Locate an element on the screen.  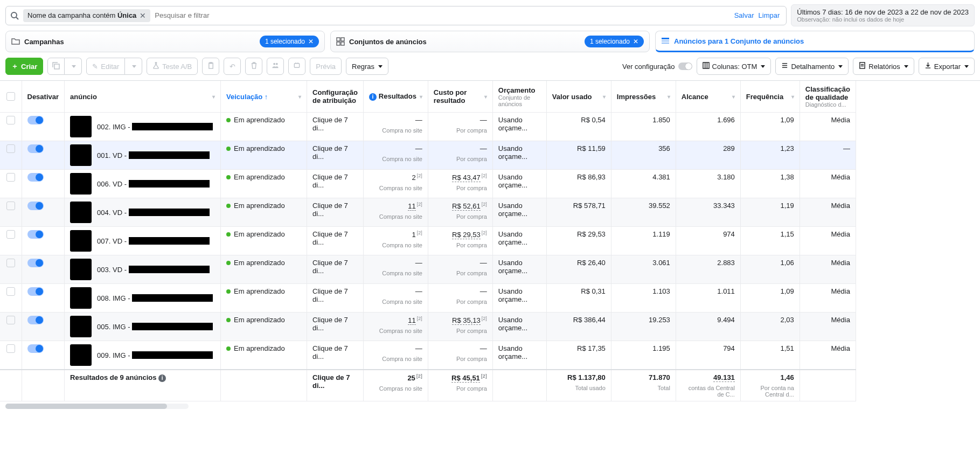
col-results: iResultados is located at coordinates (393, 96).